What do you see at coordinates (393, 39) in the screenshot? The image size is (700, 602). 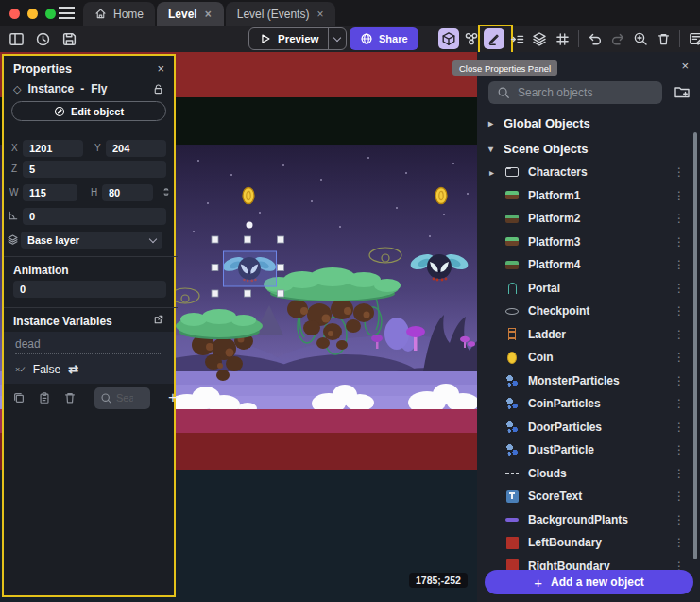 I see `share-label: Share` at bounding box center [393, 39].